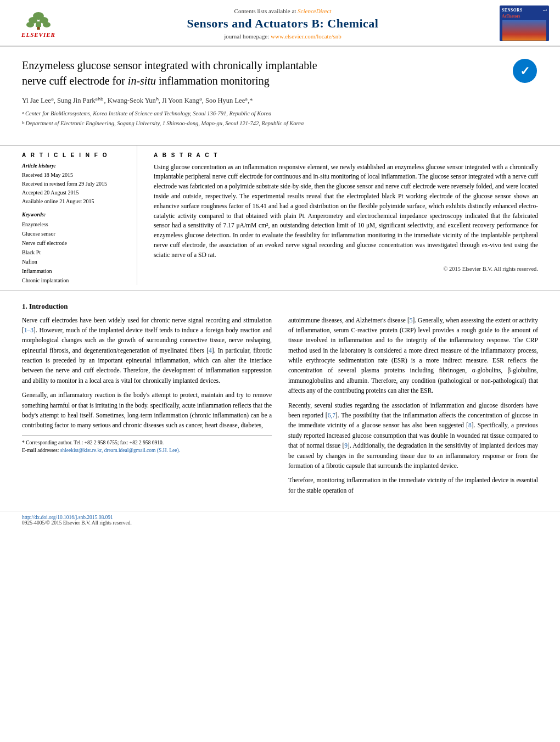 The height and width of the screenshot is (742, 560). Describe the element at coordinates (524, 23) in the screenshot. I see `sensors-actuators-logo: SENSORS and AcTuators` at that location.